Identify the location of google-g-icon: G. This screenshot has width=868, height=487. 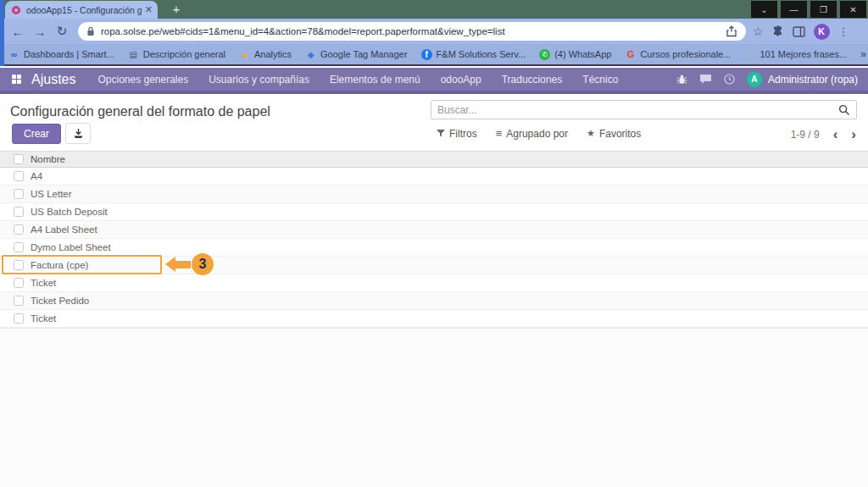
(631, 54).